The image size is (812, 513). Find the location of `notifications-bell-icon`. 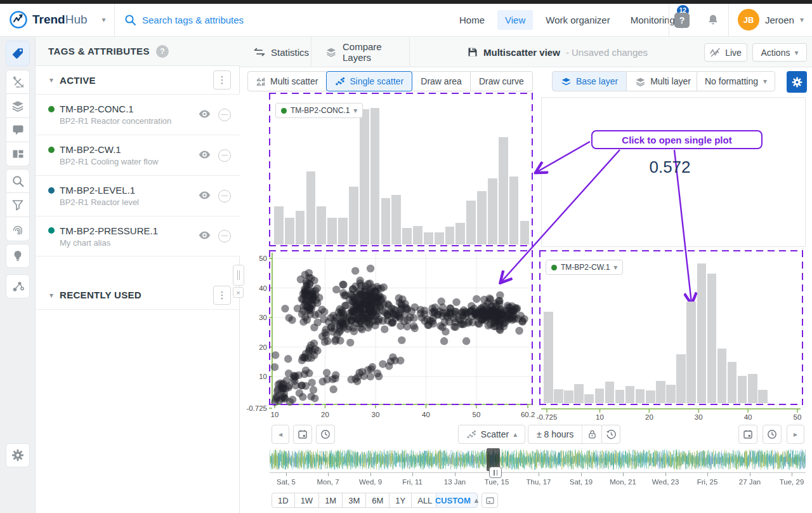

notifications-bell-icon is located at coordinates (713, 22).